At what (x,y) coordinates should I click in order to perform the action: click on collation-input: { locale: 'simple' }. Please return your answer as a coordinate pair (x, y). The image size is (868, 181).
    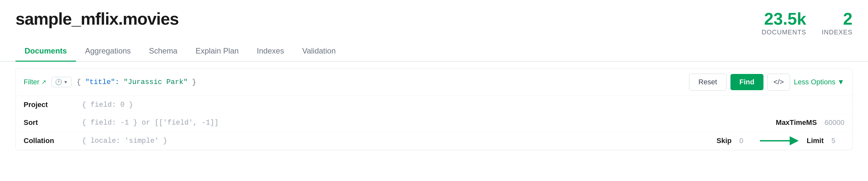
    Looking at the image, I should click on (399, 141).